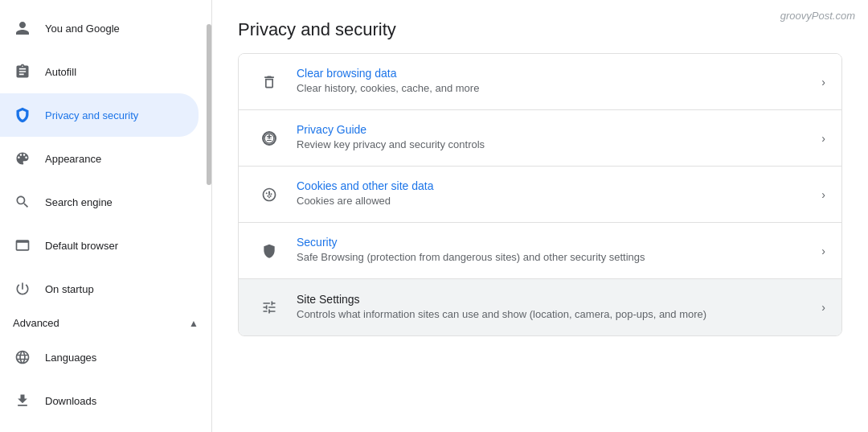 The image size is (868, 432). What do you see at coordinates (100, 202) in the screenshot?
I see `sidebar-item-search-engine: Search engine` at bounding box center [100, 202].